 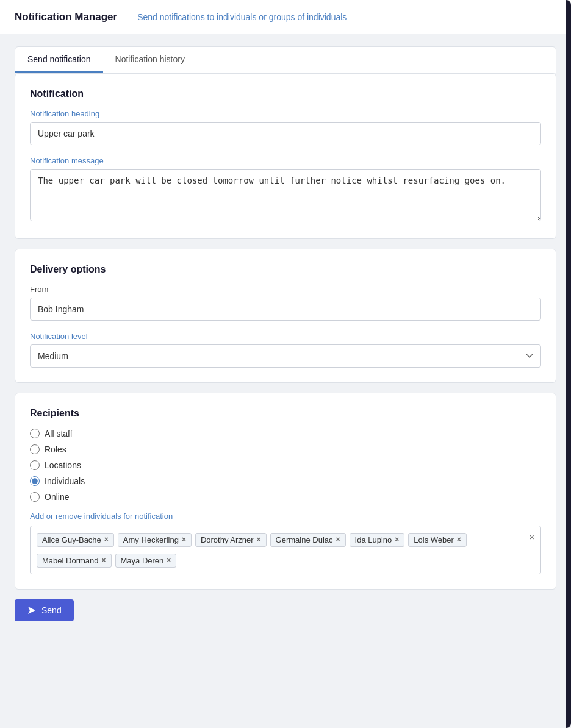 I want to click on radio-locations-label: Locations, so click(x=63, y=465).